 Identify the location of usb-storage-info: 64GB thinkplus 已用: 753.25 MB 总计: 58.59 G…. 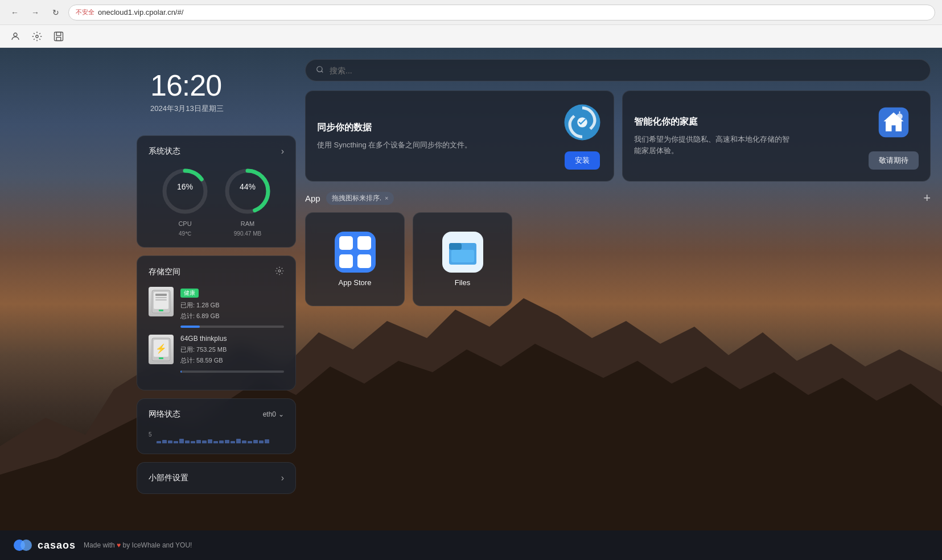
(232, 353).